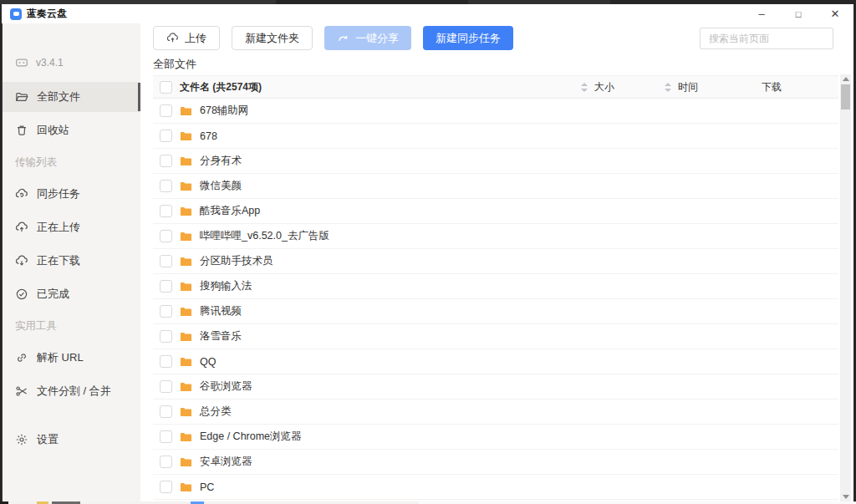  Describe the element at coordinates (496, 487) in the screenshot. I see `table-row: PC` at that location.